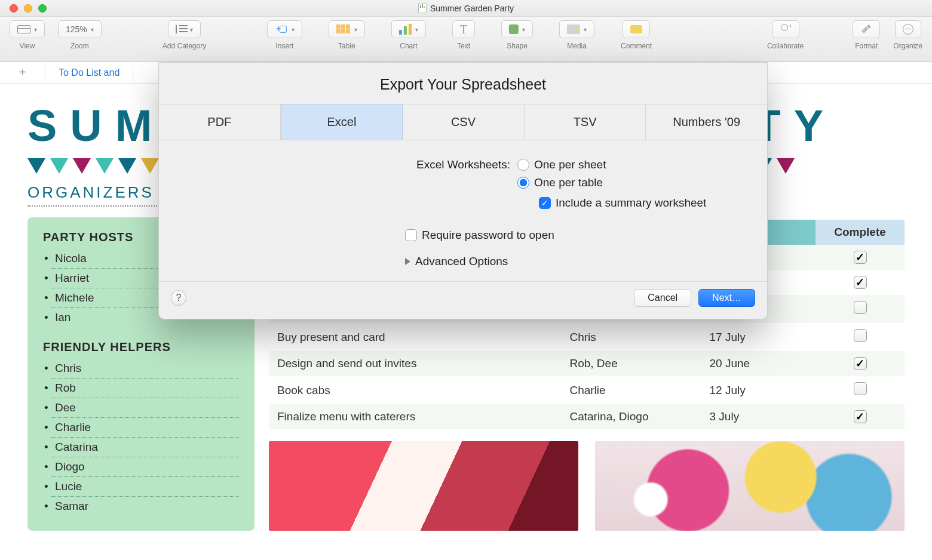  I want to click on zoom-value: 125%, so click(76, 29).